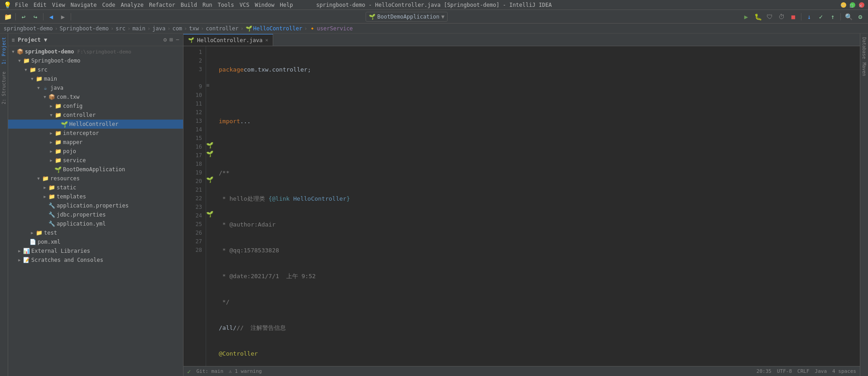 Image resolution: width=868 pixels, height=376 pixels. What do you see at coordinates (96, 242) in the screenshot?
I see `tree-item-pom: 📄 pom.xml` at bounding box center [96, 242].